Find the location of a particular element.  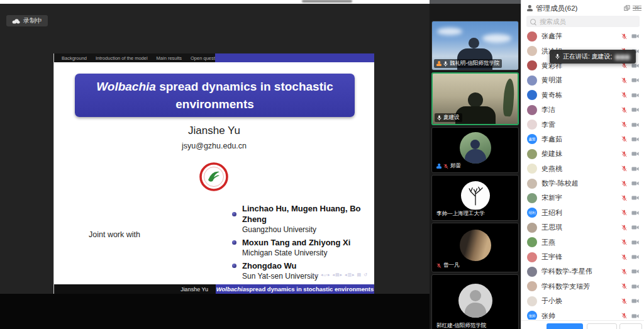

video-tile-6: 郭红建-信阳师范学院 is located at coordinates (475, 302).